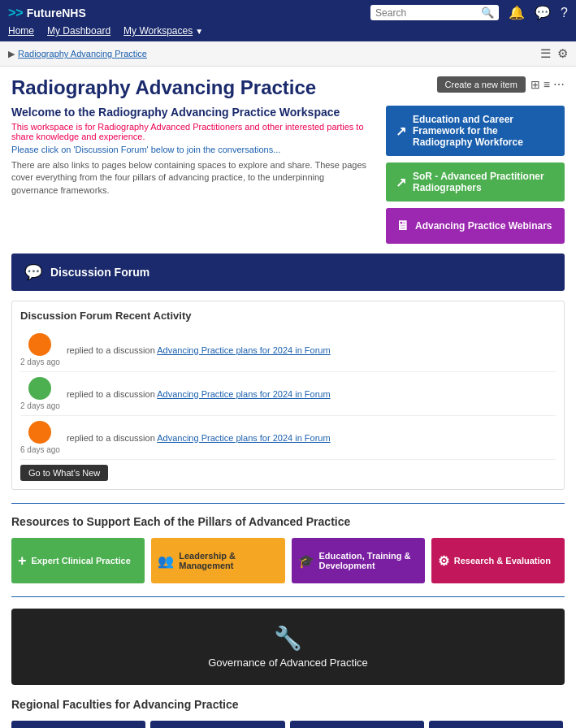 The height and width of the screenshot is (728, 576). What do you see at coordinates (190, 178) in the screenshot?
I see `welcome-body: There are also links to pages below cont…` at bounding box center [190, 178].